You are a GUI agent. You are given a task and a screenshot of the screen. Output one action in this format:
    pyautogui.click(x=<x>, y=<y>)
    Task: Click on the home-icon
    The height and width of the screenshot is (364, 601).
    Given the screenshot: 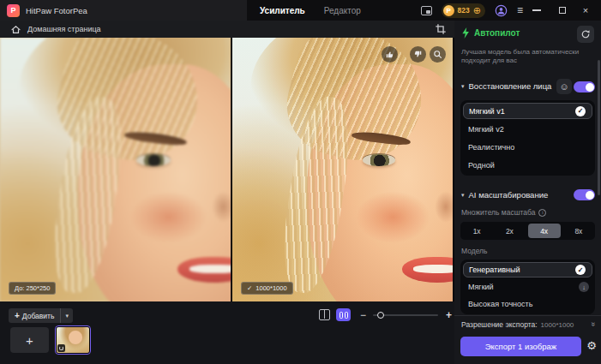 What is the action you would take?
    pyautogui.click(x=15, y=29)
    